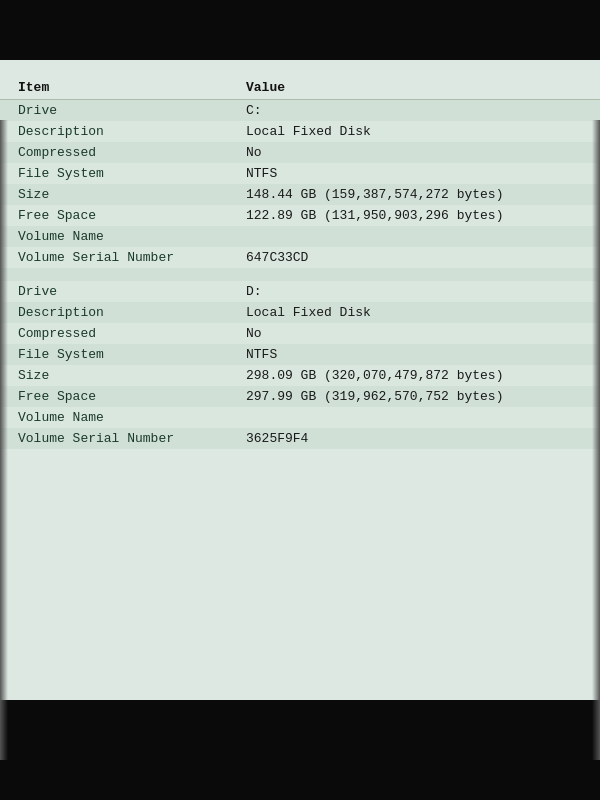  I want to click on item-description-c-value: Local Fixed Disk, so click(414, 132).